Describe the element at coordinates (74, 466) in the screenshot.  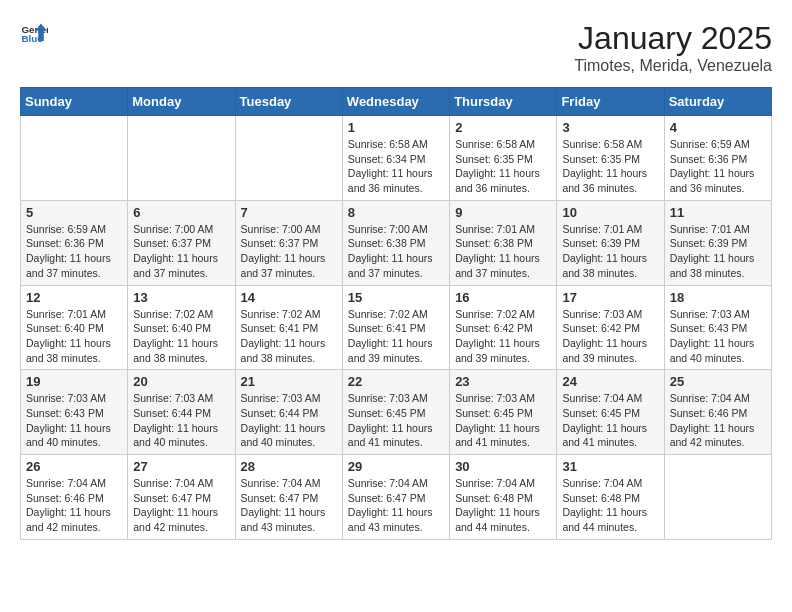
I see `day-number: 26` at that location.